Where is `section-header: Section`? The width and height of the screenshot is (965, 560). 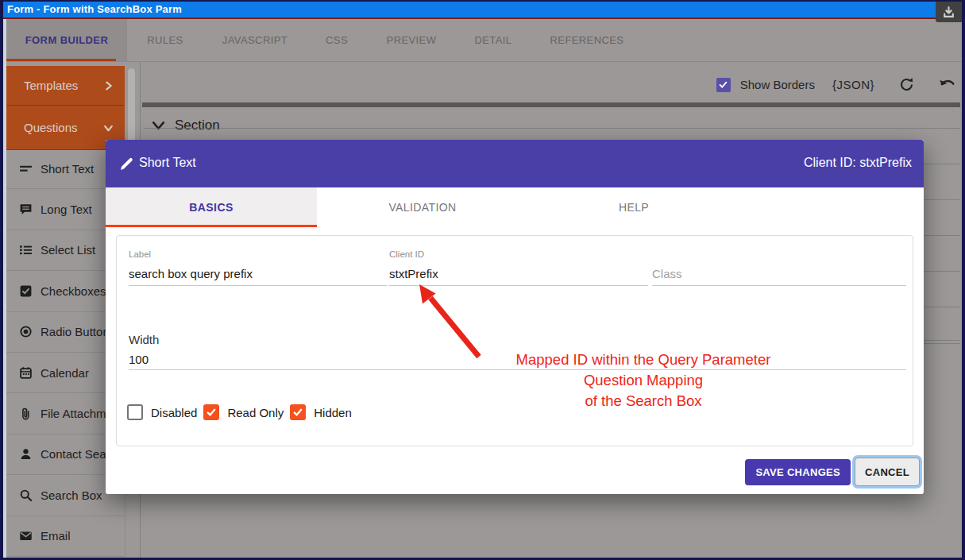 section-header: Section is located at coordinates (186, 126).